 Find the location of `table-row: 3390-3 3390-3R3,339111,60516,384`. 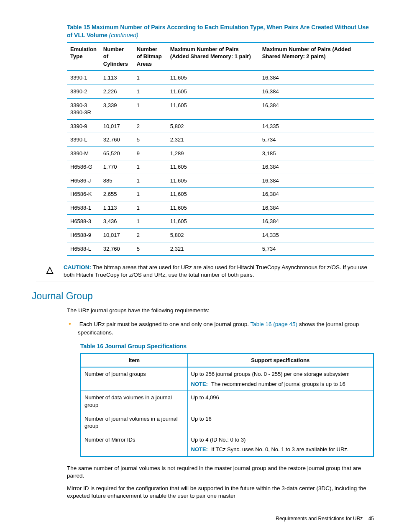

table-row: 3390-3 3390-3R3,339111,60516,384 is located at coordinates (220, 109).